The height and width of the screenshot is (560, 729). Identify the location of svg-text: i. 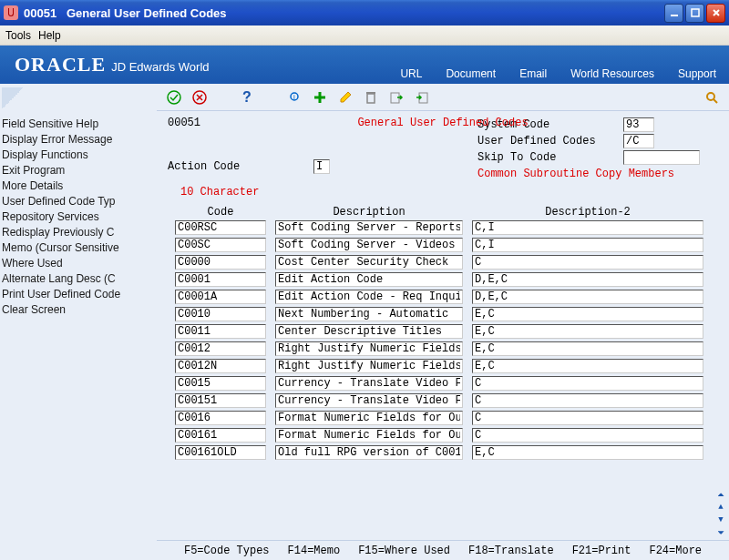
(294, 97).